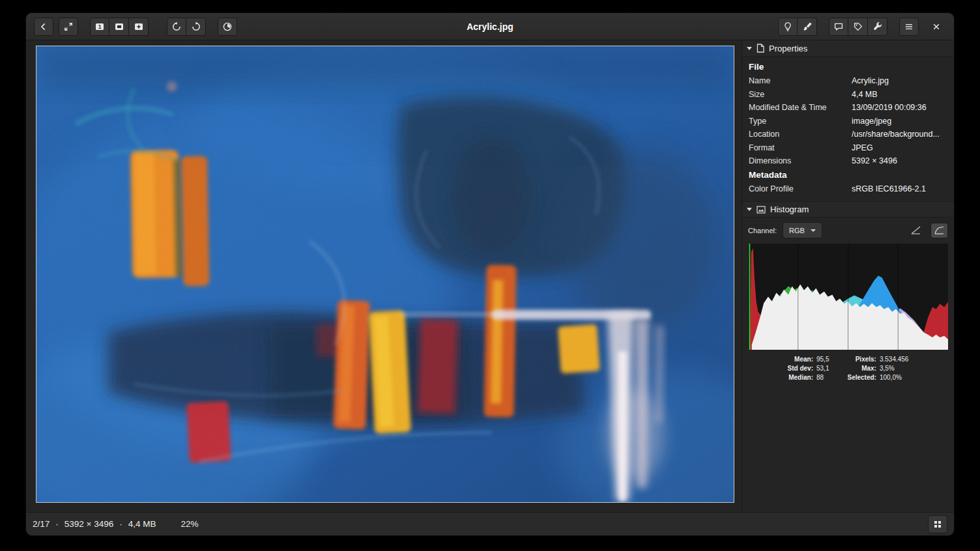 This screenshot has height=551, width=980. Describe the element at coordinates (848, 297) in the screenshot. I see `histogram-plot` at that location.